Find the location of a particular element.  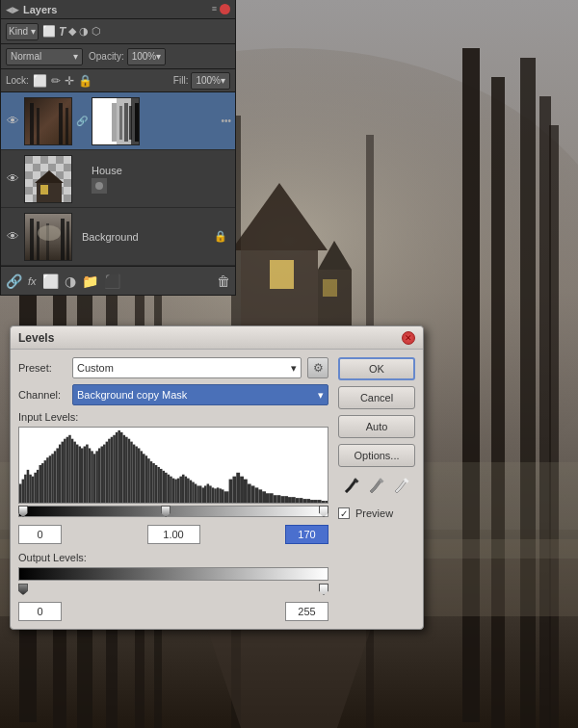

output-values-row is located at coordinates (173, 611).